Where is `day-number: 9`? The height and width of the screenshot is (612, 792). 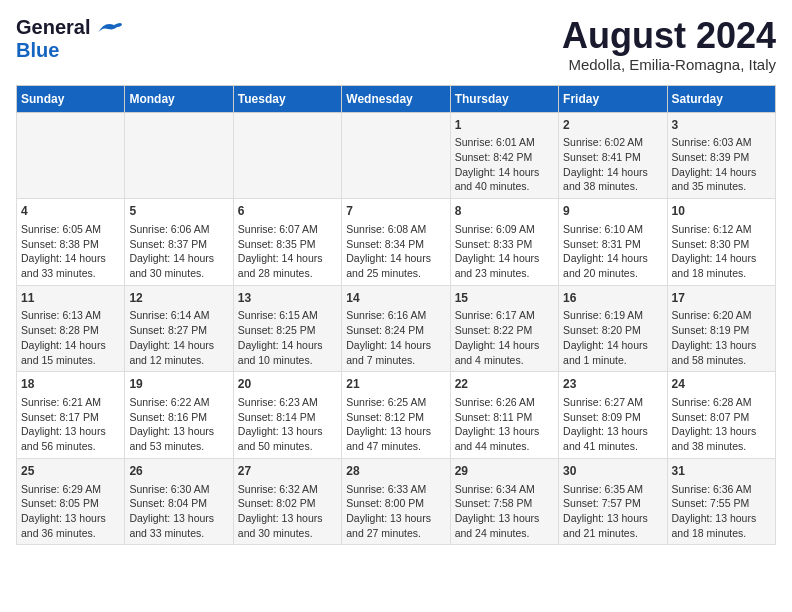
day-number: 9 is located at coordinates (612, 212).